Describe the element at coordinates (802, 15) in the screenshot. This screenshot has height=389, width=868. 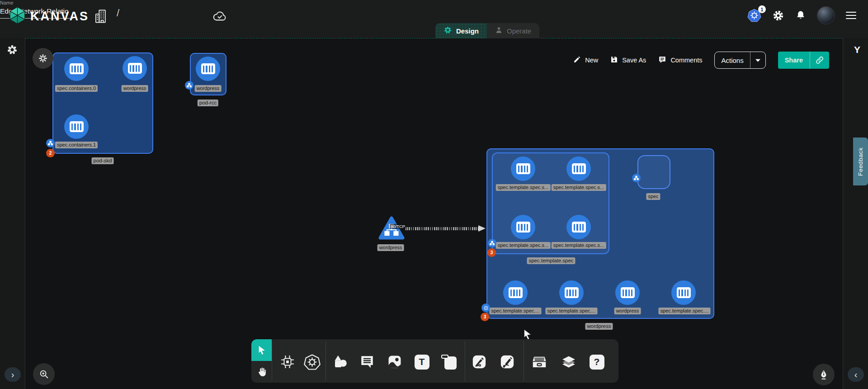
I see `header-right-controls: 1` at that location.